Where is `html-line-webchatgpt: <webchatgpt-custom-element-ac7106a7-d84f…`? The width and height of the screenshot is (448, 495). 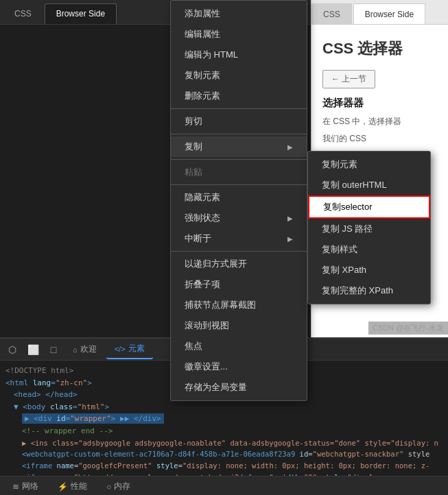 html-line-webchatgpt: <webchatgpt-custom-element-ac7106a7-d84f… is located at coordinates (224, 454).